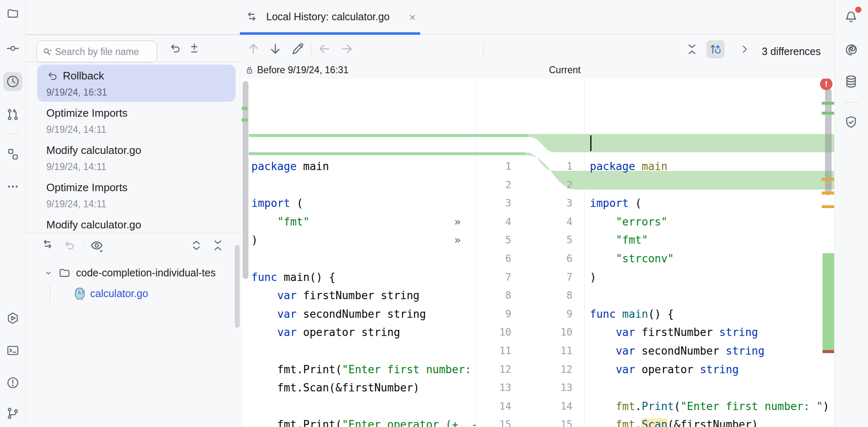 This screenshot has height=427, width=868. What do you see at coordinates (131, 294) in the screenshot?
I see `tree-row-file: calculator.go` at bounding box center [131, 294].